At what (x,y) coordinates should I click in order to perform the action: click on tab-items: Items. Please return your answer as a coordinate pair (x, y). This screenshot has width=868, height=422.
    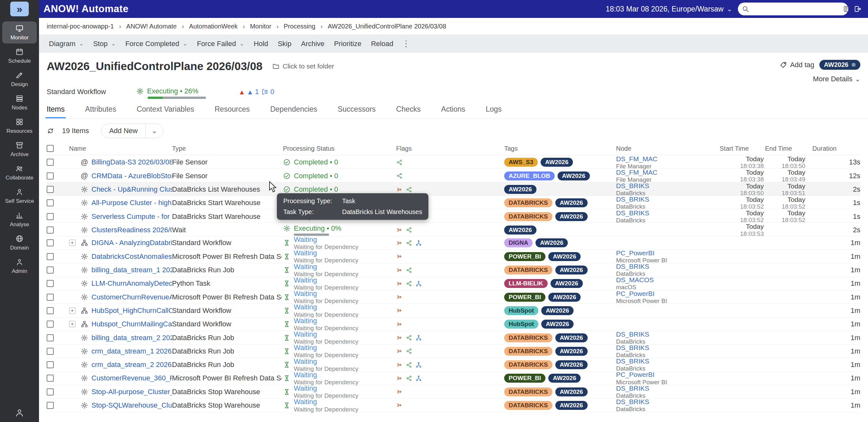
    Looking at the image, I should click on (56, 112).